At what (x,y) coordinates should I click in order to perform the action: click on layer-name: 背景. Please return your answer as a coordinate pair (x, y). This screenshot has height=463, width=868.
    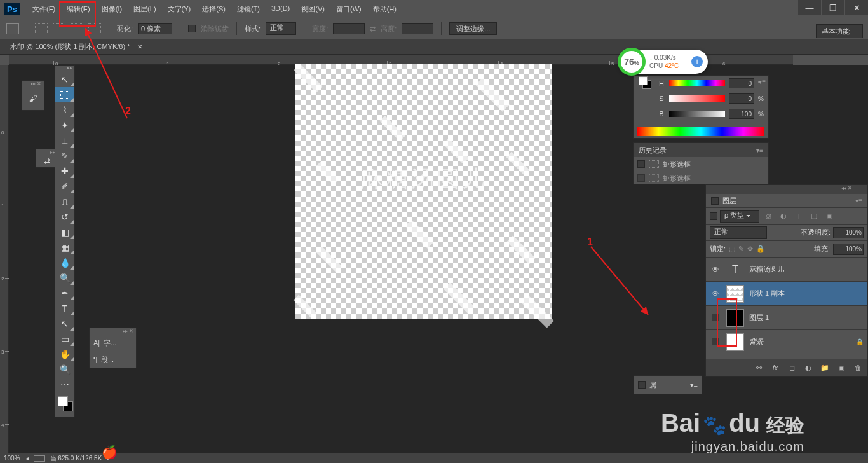
    Looking at the image, I should click on (800, 342).